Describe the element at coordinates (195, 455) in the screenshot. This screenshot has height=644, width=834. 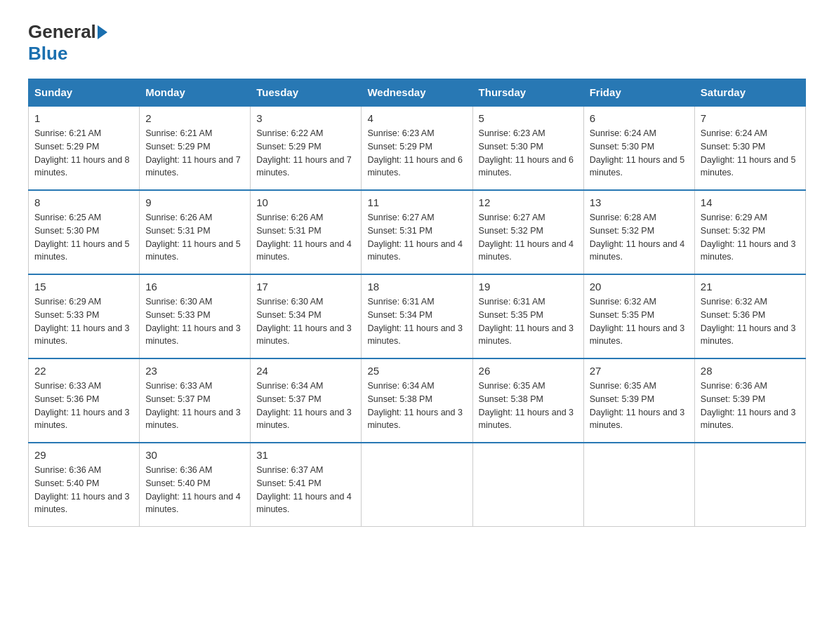
I see `day-number: 30` at that location.